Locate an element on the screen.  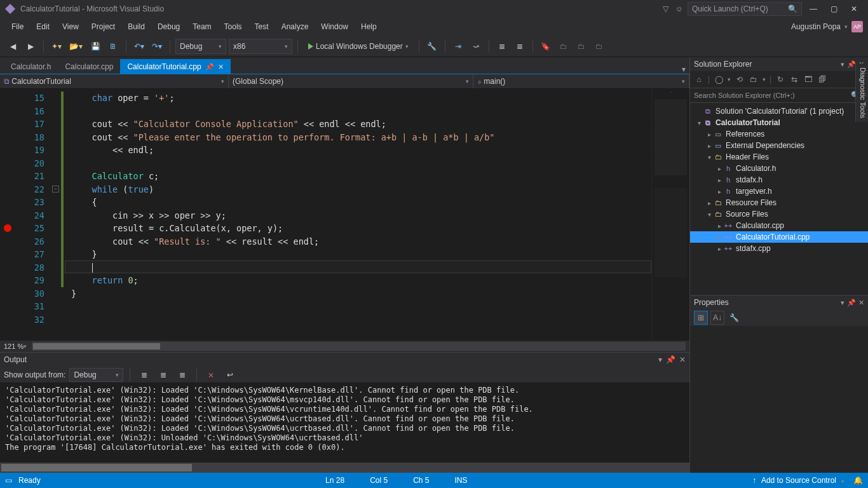
open-file-button: 📂▾ is located at coordinates (76, 46).